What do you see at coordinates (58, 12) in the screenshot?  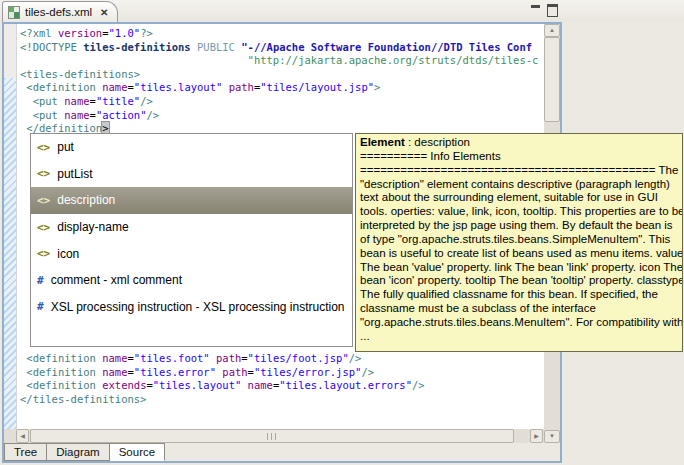 I see `editor-tab-title: tiles-defs.xml` at bounding box center [58, 12].